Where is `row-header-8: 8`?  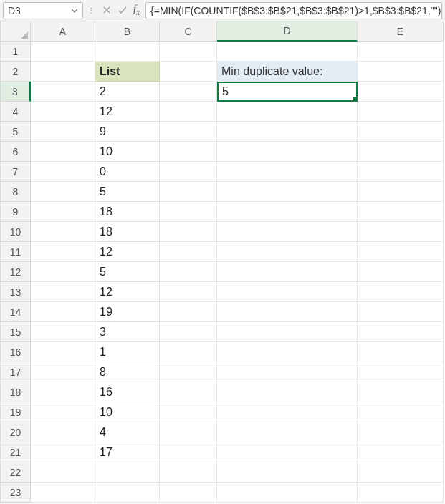
row-header-8: 8 is located at coordinates (16, 192).